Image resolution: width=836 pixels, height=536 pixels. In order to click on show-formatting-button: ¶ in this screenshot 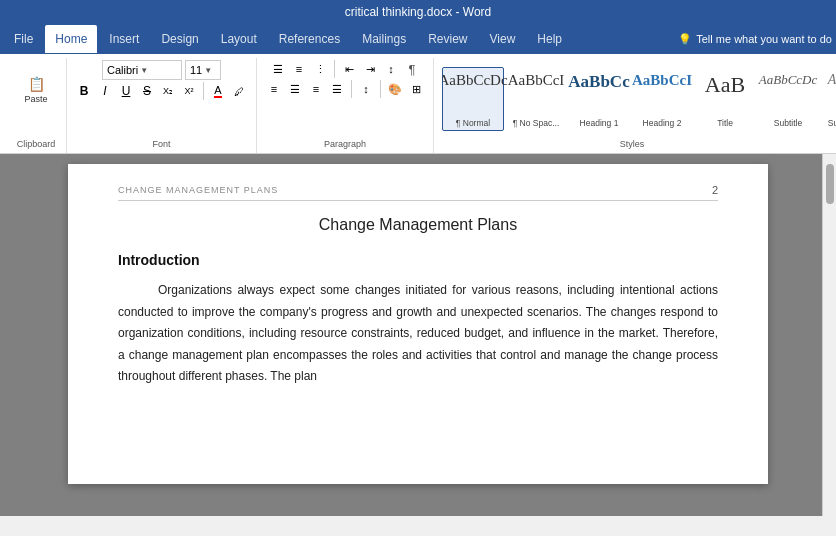, I will do `click(412, 69)`.